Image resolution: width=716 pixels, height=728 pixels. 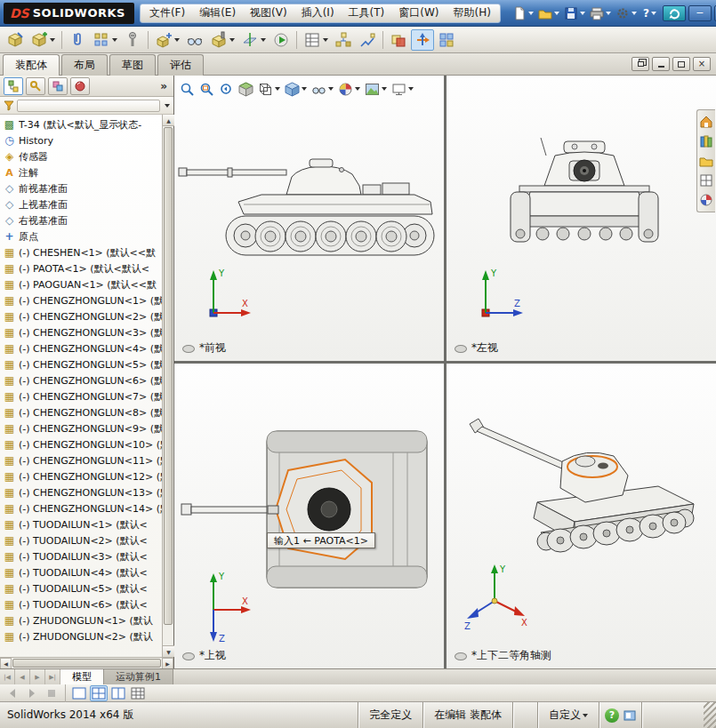 What do you see at coordinates (165, 86) in the screenshot?
I see `panel-expand-button: »` at bounding box center [165, 86].